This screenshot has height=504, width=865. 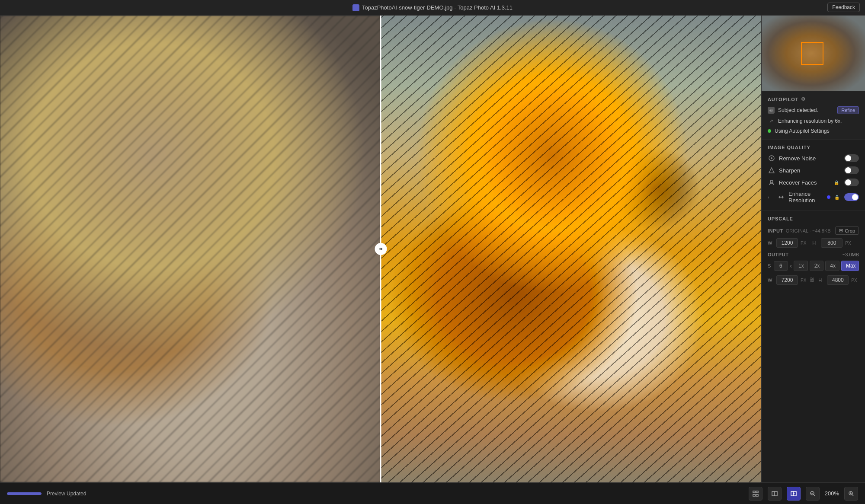 What do you see at coordinates (850, 231) in the screenshot?
I see `crop-label: Crop` at bounding box center [850, 231].